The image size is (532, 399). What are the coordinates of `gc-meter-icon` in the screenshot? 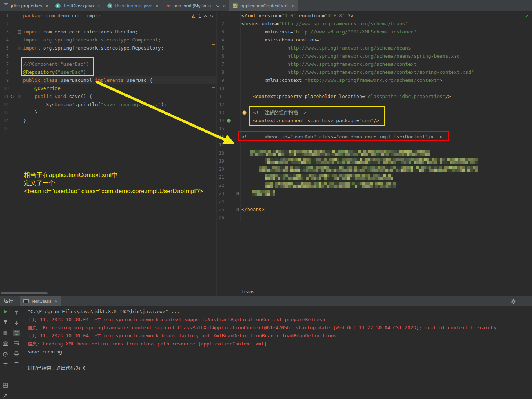 It's located at (6, 355).